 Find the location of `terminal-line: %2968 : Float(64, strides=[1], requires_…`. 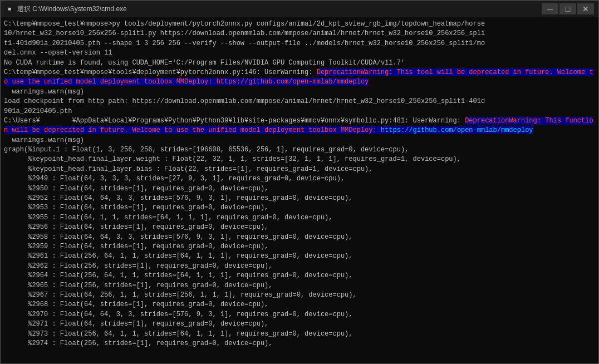

terminal-line: %2968 : Float(64, strides=[1], requires_… is located at coordinates (300, 305).